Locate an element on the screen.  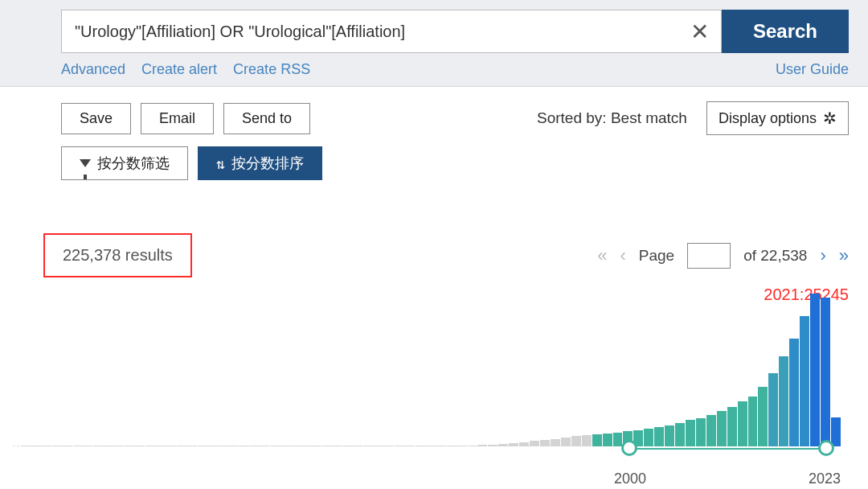
search-input is located at coordinates (370, 31).